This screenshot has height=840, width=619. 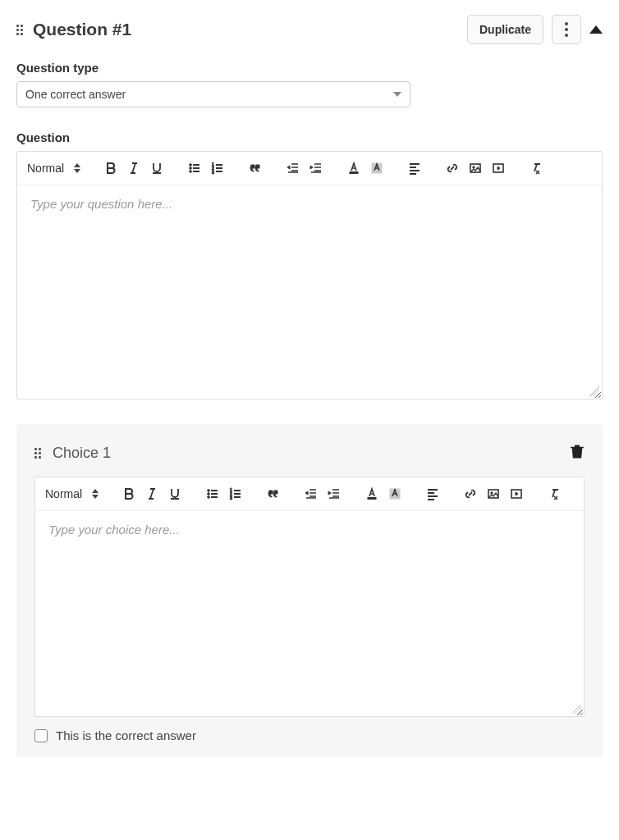 I want to click on correct-answer-label: This is the correct answer, so click(x=126, y=735).